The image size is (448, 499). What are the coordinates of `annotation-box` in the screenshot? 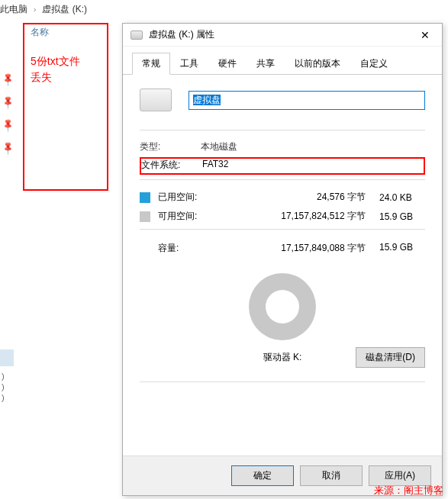 It's located at (66, 107).